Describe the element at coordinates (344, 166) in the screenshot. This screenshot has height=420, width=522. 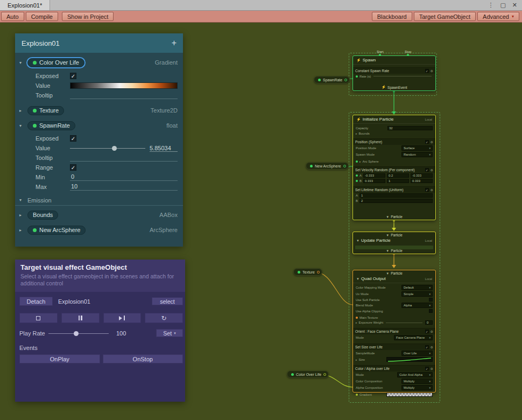
I see `output-port` at that location.